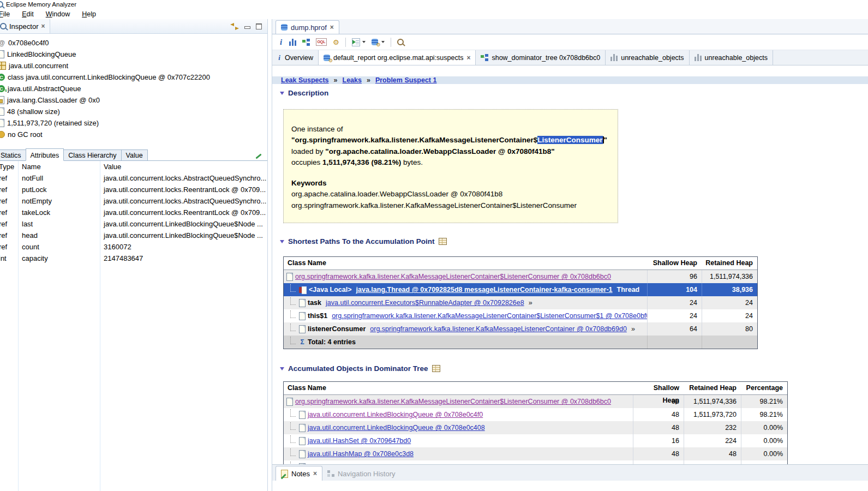 This screenshot has width=868, height=491. Describe the element at coordinates (28, 14) in the screenshot. I see `menu-edit: Edit` at that location.